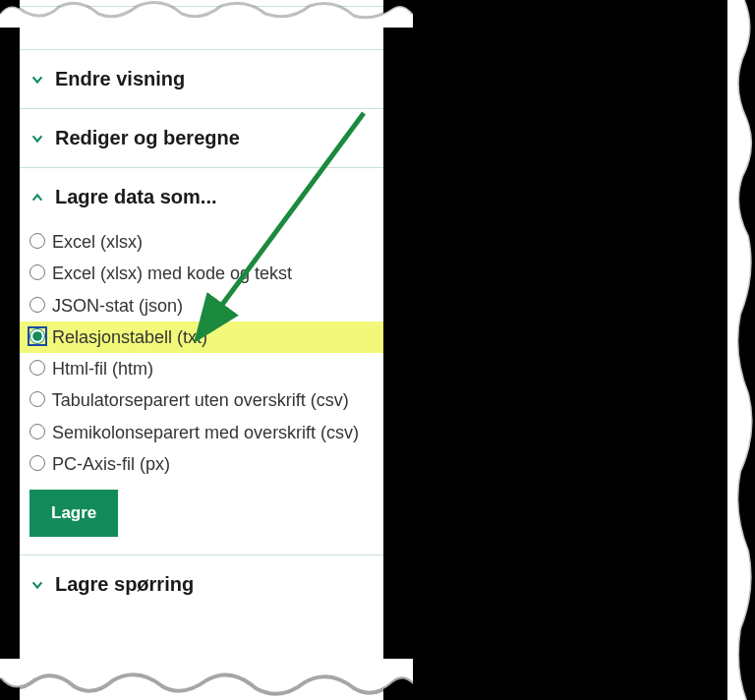 The width and height of the screenshot is (755, 700). I want to click on format-label: Relasjonstabell (txt), so click(130, 337).